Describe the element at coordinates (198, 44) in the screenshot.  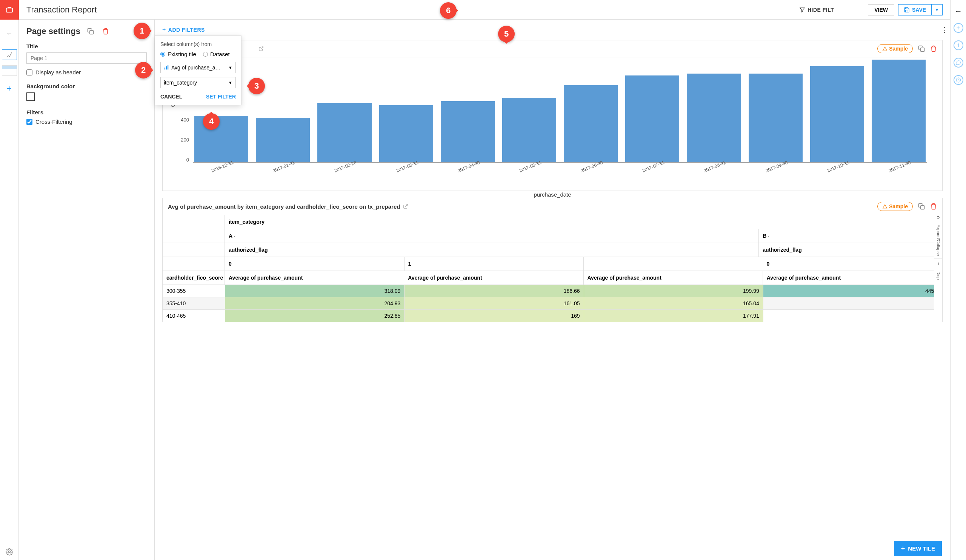
I see `popover-prompt: Select column(s) from` at that location.